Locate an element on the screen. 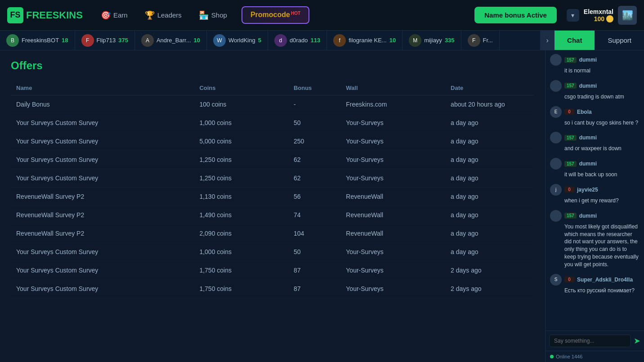 Image resolution: width=644 pixels, height=362 pixels. ticker-item: A Andre_Barr... 10 is located at coordinates (171, 40).